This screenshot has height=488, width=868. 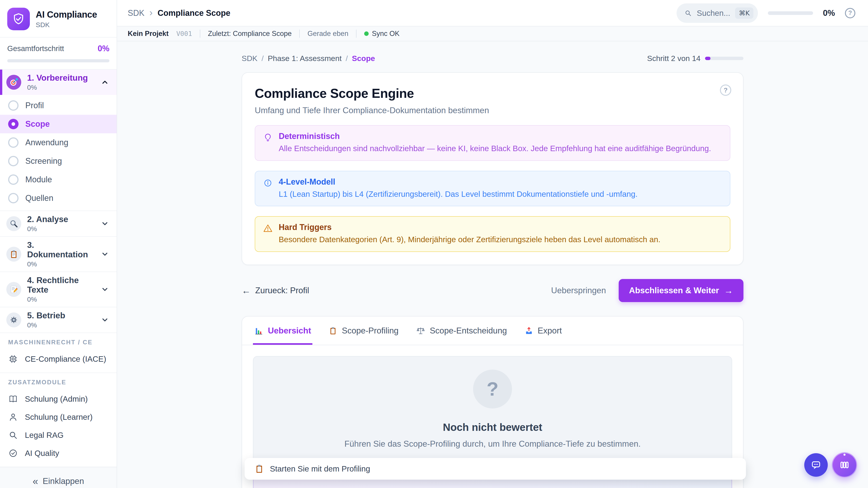 What do you see at coordinates (58, 54) in the screenshot?
I see `overall-progress: Gesamtfortschritt 0%` at bounding box center [58, 54].